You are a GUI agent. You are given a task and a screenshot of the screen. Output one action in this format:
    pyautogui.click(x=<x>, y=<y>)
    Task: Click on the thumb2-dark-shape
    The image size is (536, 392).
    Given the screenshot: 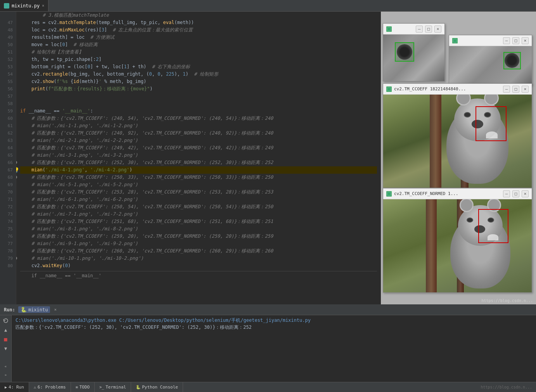 What is the action you would take?
    pyautogui.click(x=512, y=60)
    